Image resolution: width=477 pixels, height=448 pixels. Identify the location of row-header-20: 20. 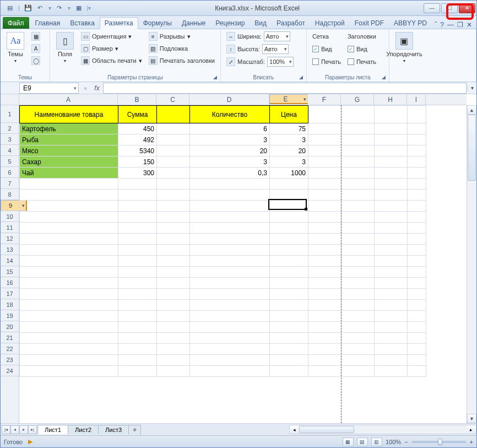
(10, 327).